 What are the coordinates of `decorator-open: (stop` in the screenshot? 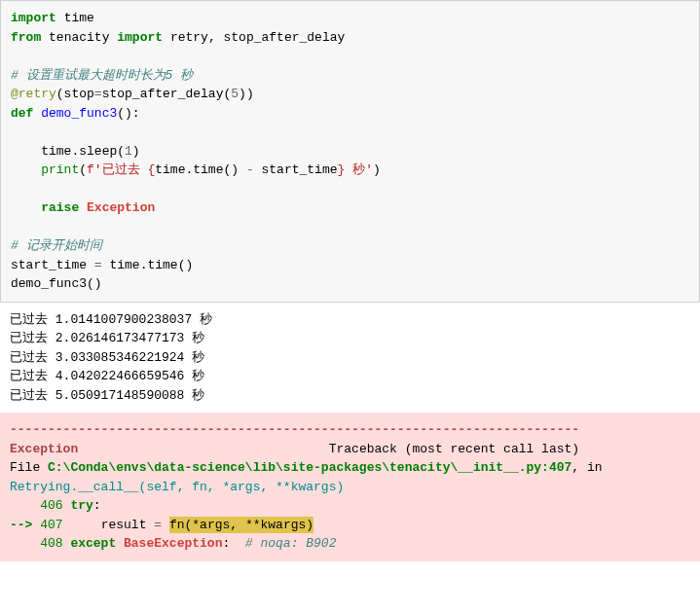 It's located at (76, 93).